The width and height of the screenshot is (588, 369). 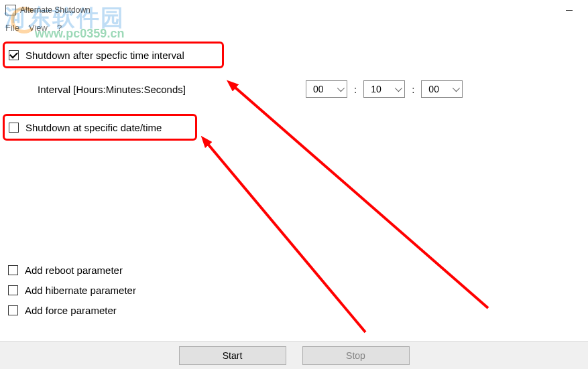 I want to click on app-icon, so click(x=11, y=10).